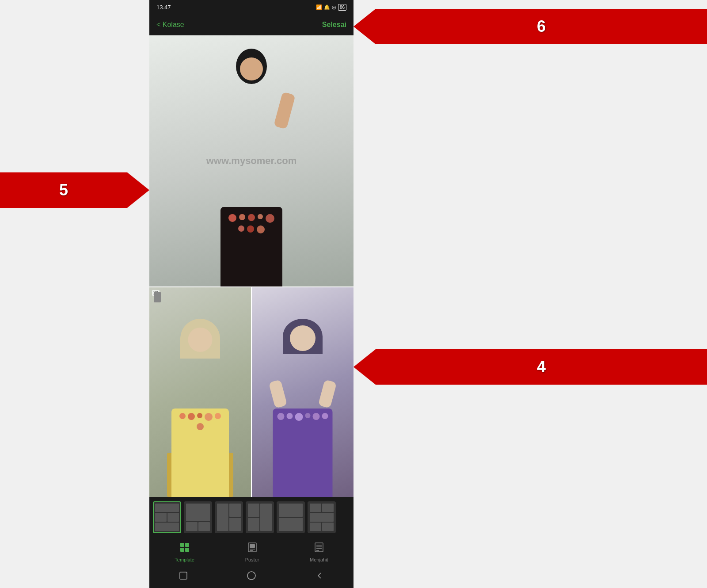  Describe the element at coordinates (541, 27) in the screenshot. I see `arrow-6-label: 6` at that location.